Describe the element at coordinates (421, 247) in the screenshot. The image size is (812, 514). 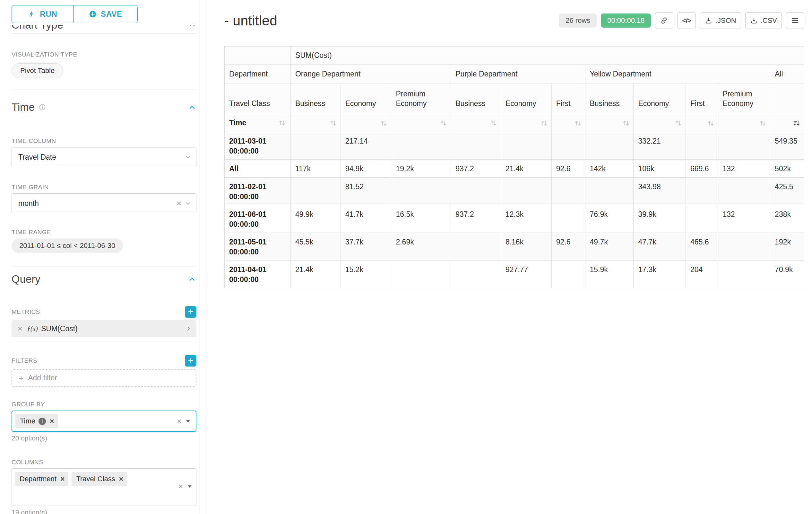
I see `value-cell: 2.69k` at that location.